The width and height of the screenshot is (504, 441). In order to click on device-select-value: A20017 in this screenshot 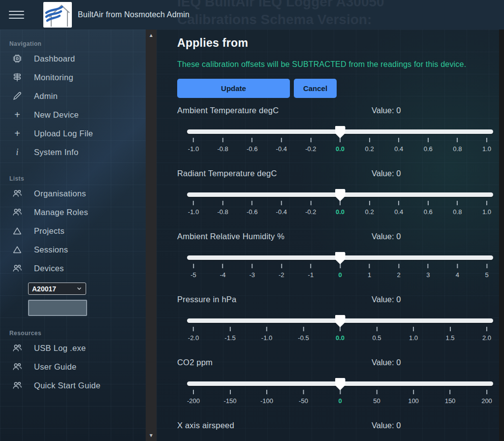, I will do `click(44, 289)`.